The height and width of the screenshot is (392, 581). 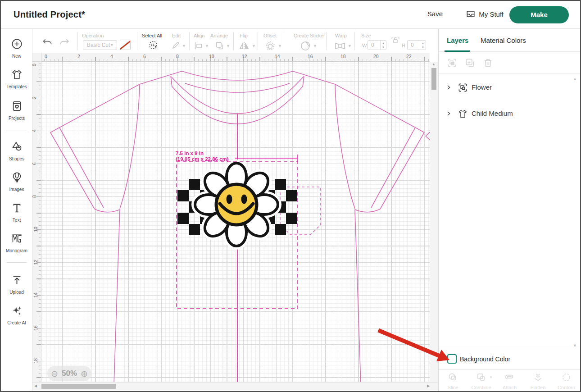 I want to click on ruler-v-label: 18, so click(x=36, y=361).